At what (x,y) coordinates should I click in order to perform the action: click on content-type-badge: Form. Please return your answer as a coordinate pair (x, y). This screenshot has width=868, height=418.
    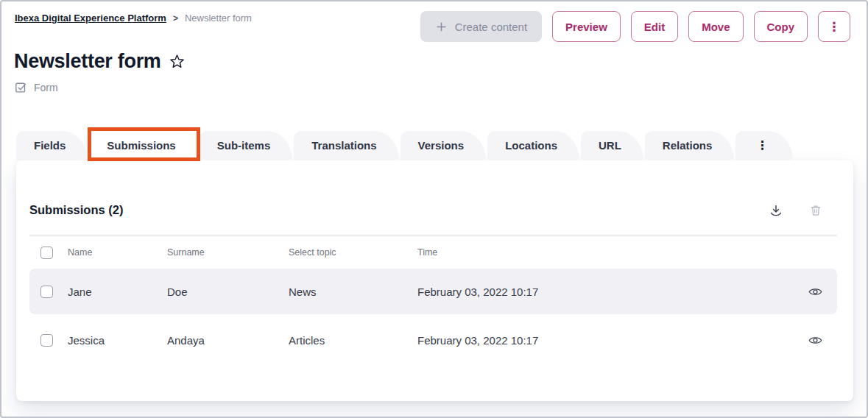
    Looking at the image, I should click on (37, 87).